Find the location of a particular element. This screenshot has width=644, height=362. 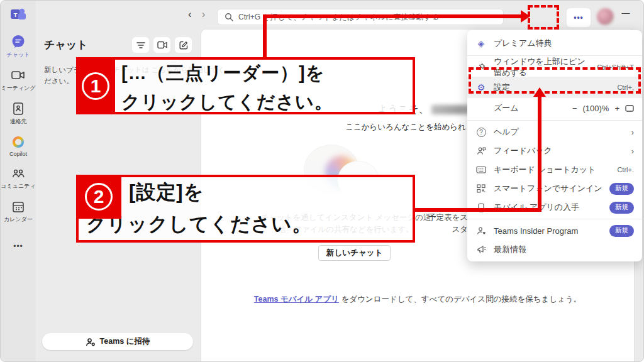

sidebar-item-calendar: カレンダー is located at coordinates (18, 212).